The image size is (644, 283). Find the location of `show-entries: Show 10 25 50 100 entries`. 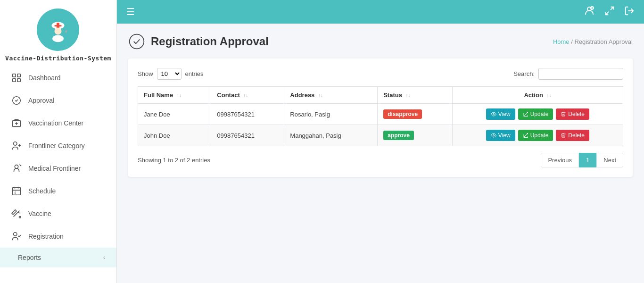

show-entries: Show 10 25 50 100 entries is located at coordinates (171, 74).